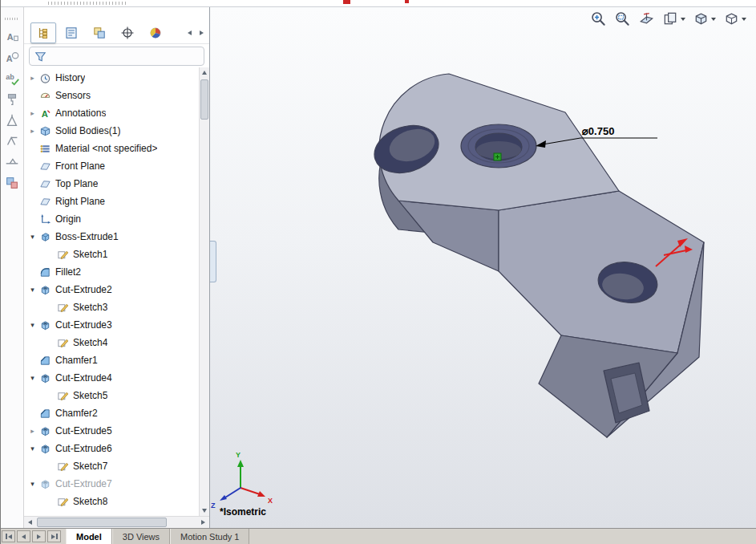 Image resolution: width=756 pixels, height=544 pixels. I want to click on tab-scroll-left-button, so click(189, 33).